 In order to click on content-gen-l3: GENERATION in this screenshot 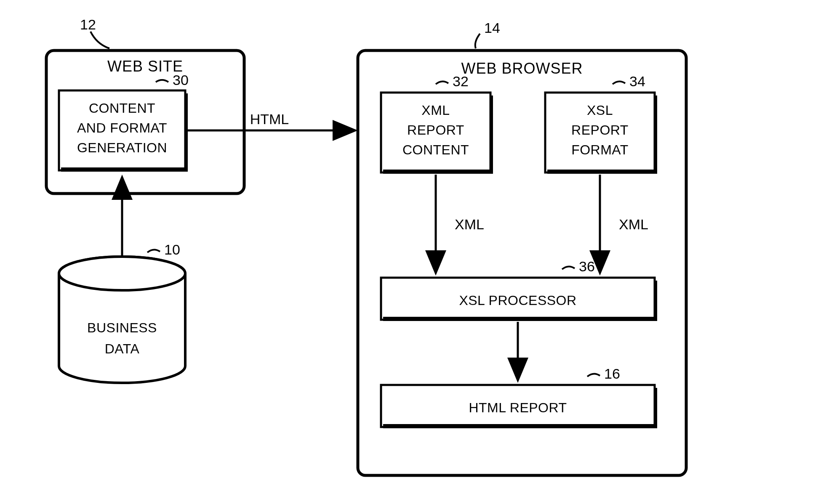, I will do `click(122, 148)`.